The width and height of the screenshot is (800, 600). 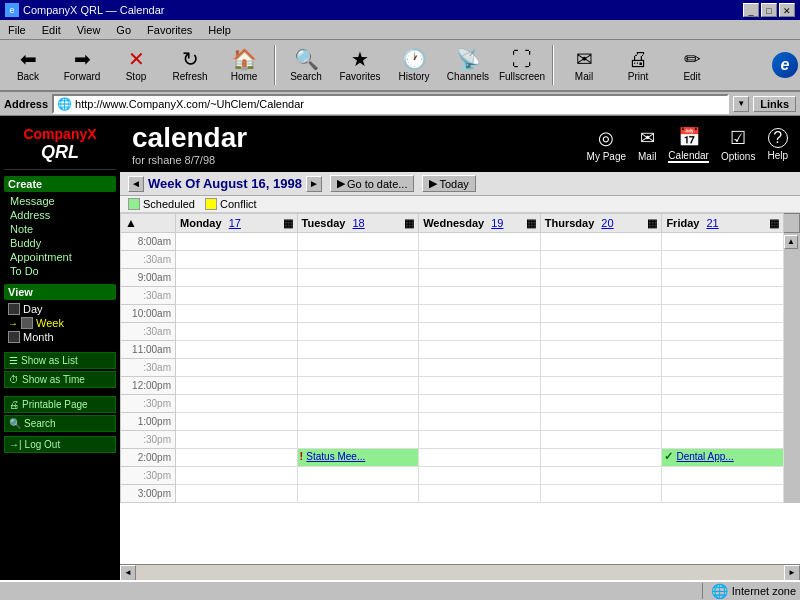 What do you see at coordinates (136, 184) in the screenshot?
I see `prev-week-button: ◄` at bounding box center [136, 184].